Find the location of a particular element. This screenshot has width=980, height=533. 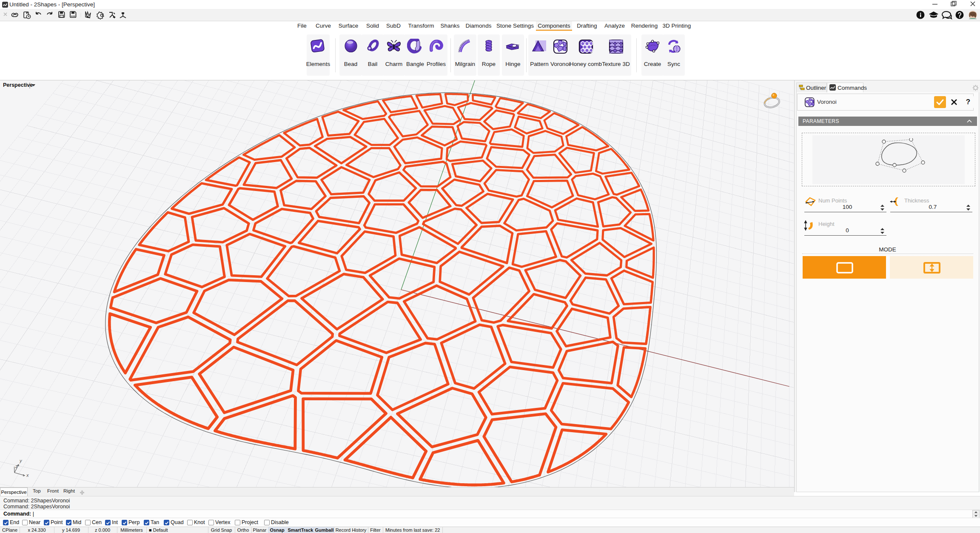

svg-text: x is located at coordinates (27, 475).